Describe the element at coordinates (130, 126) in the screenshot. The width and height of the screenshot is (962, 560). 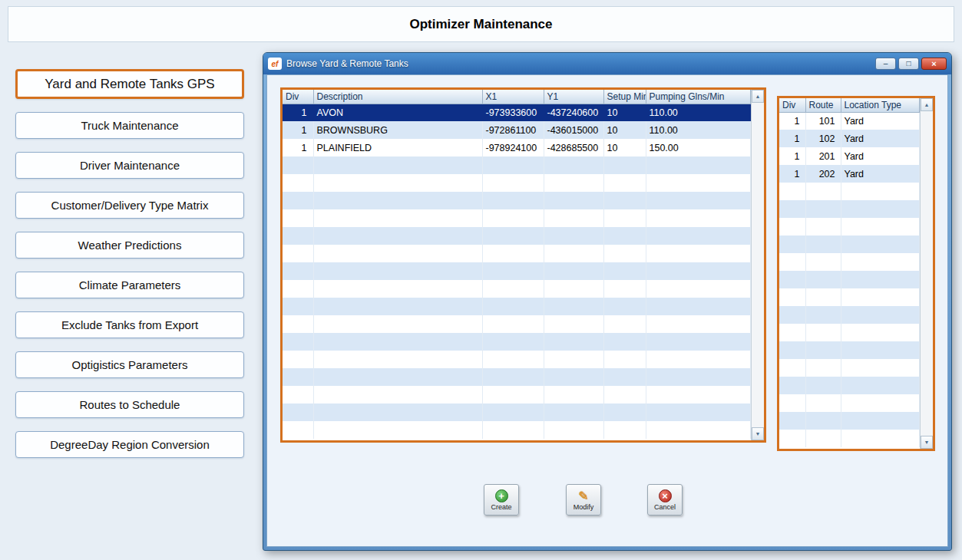
I see `sidebar-item-truck-maintenance: Truck Maintenance` at that location.